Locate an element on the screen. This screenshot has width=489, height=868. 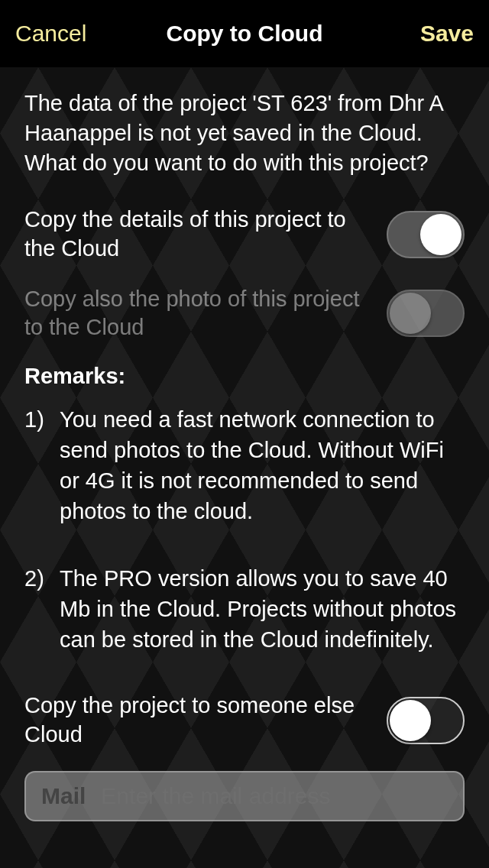
toggle-switch-copy-someone-else is located at coordinates (426, 721).